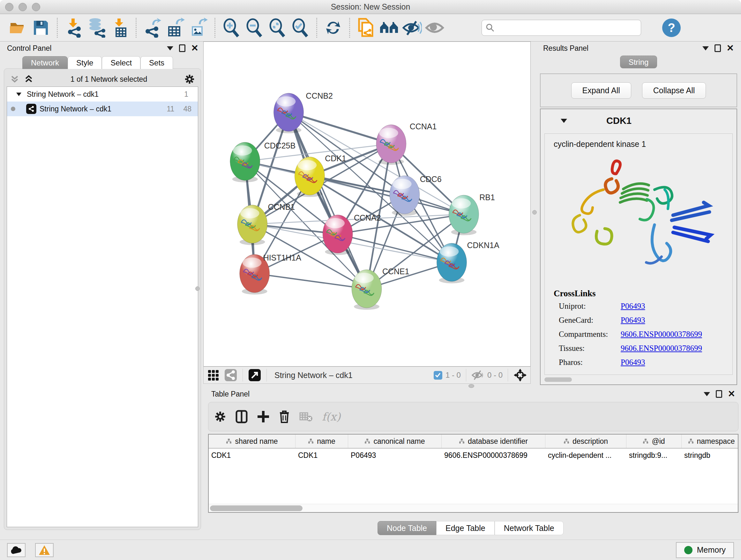 Image resolution: width=741 pixels, height=560 pixels. Describe the element at coordinates (29, 79) in the screenshot. I see `expand-all-icon` at that location.